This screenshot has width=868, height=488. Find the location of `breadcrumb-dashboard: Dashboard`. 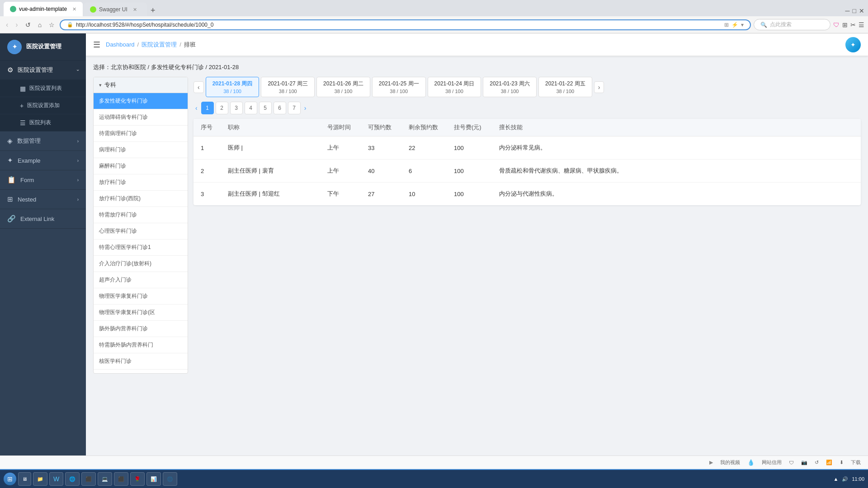

breadcrumb-dashboard: Dashboard is located at coordinates (120, 44).